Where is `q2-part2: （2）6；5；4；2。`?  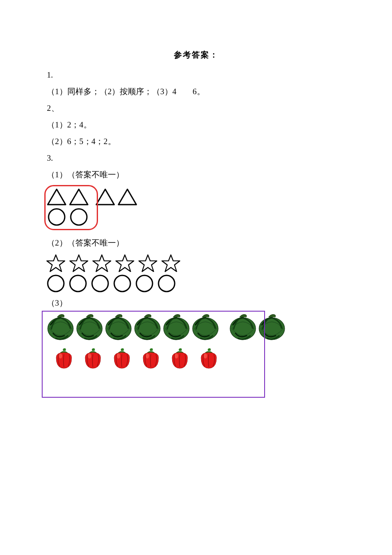
q2-part2: （2）6；5；4；2。 is located at coordinates (196, 142).